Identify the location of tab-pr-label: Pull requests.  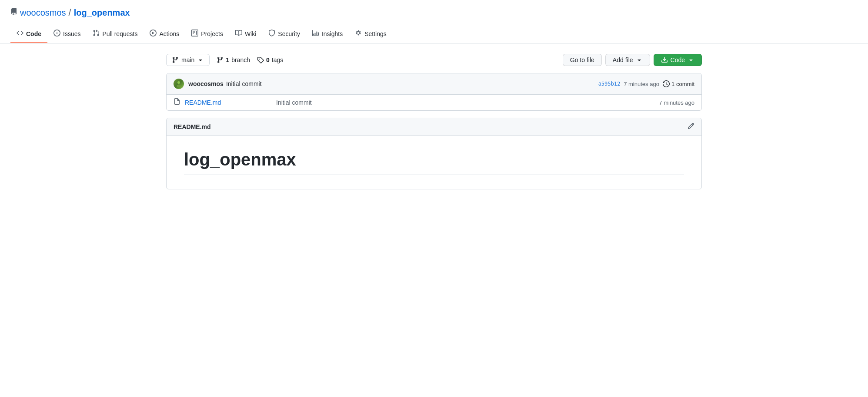
(120, 34).